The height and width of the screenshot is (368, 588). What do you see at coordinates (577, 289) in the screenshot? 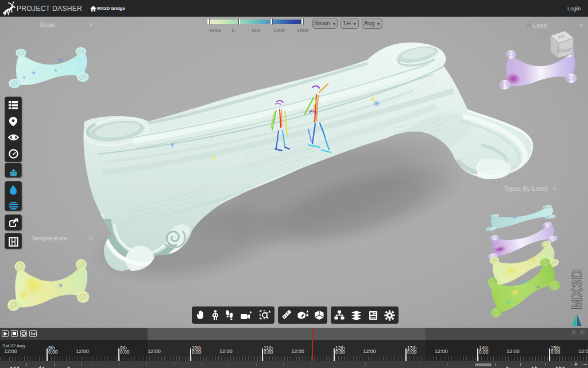
I see `svg-text: MX3D` at bounding box center [577, 289].